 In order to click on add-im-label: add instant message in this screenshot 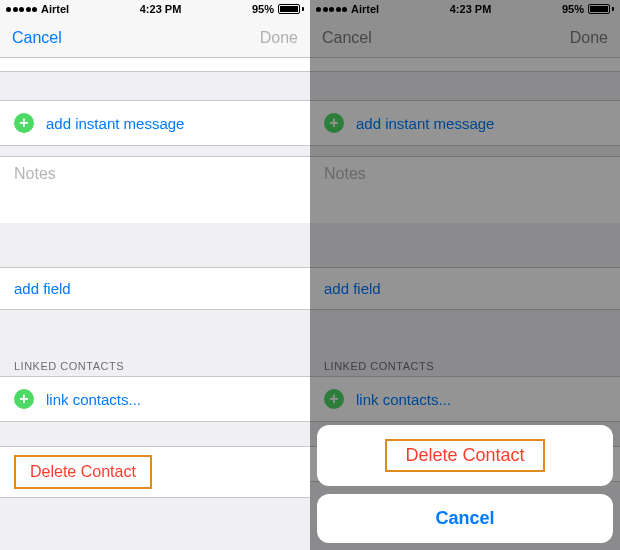, I will do `click(115, 124)`.